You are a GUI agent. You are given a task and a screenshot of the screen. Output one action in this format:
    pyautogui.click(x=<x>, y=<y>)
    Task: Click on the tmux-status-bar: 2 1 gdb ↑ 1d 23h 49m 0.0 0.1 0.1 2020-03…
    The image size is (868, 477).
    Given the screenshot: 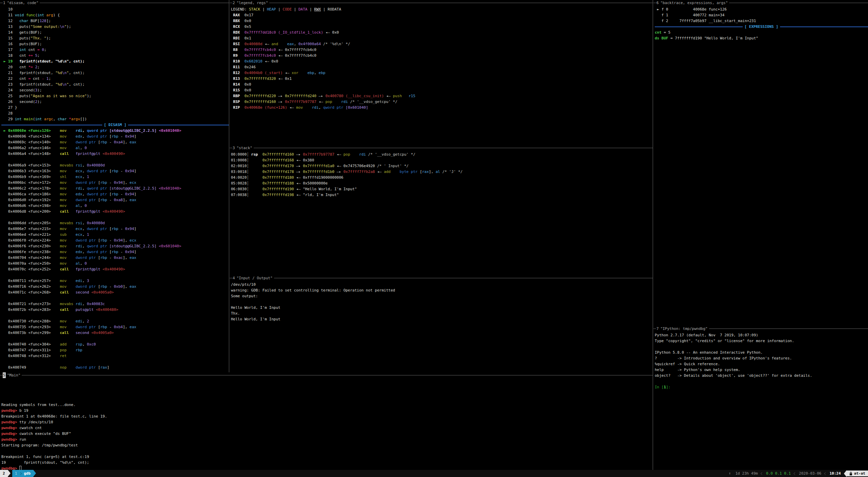 What is the action you would take?
    pyautogui.click(x=434, y=474)
    